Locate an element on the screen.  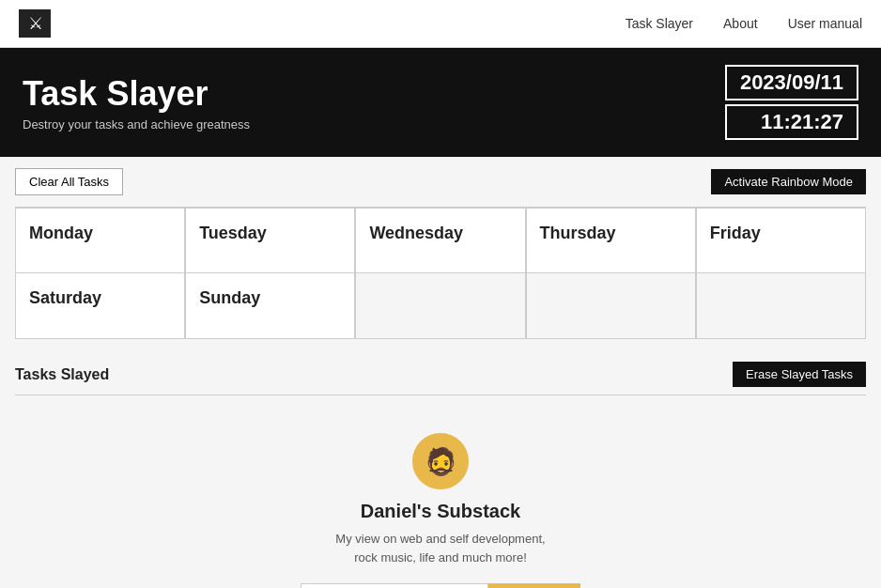
header-right: 2023/09/11 11:21:27 is located at coordinates (792, 102).